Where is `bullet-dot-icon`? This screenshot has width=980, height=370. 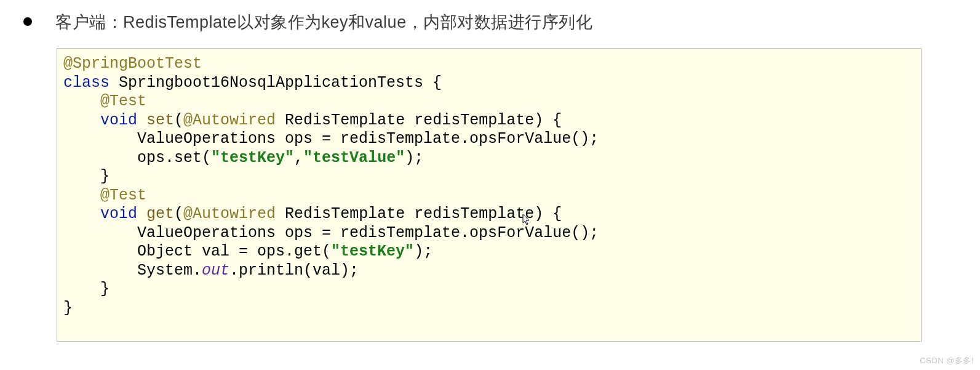 bullet-dot-icon is located at coordinates (28, 22).